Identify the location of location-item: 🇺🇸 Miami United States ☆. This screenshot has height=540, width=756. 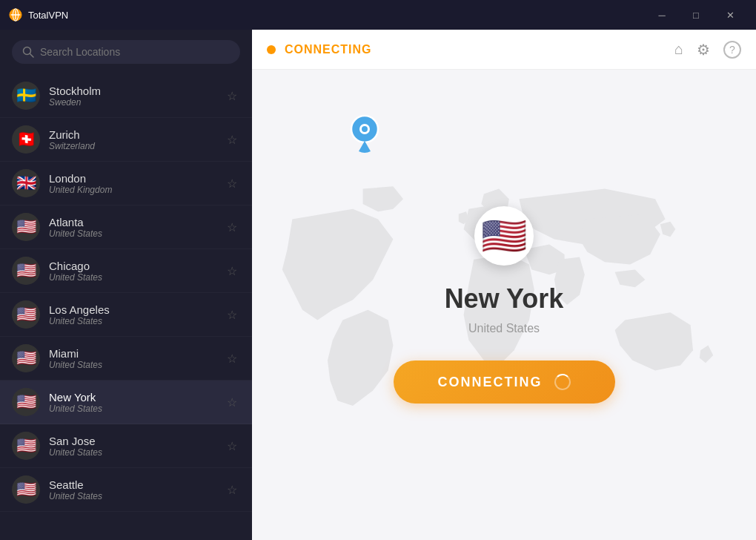
(126, 359).